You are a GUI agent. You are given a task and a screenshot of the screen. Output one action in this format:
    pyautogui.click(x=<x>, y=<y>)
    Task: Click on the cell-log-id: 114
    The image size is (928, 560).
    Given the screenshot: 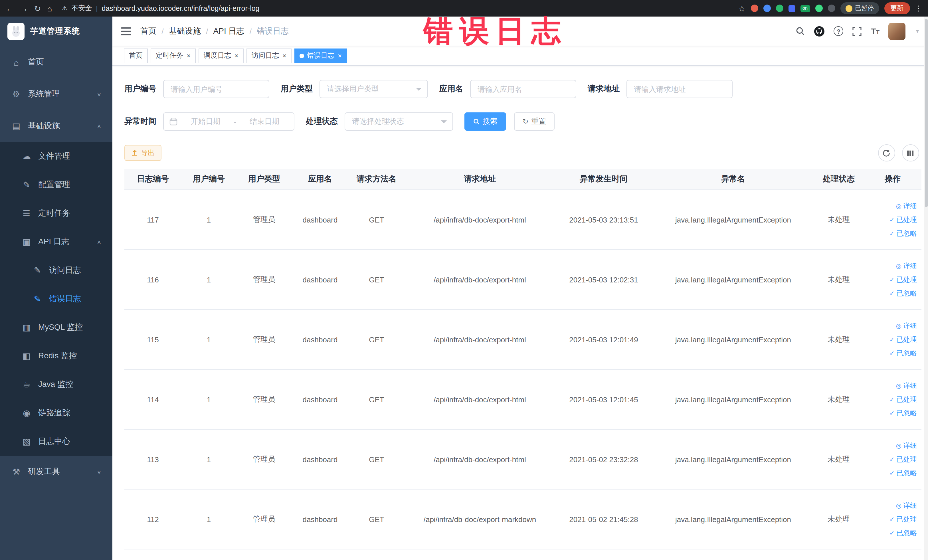 What is the action you would take?
    pyautogui.click(x=153, y=399)
    